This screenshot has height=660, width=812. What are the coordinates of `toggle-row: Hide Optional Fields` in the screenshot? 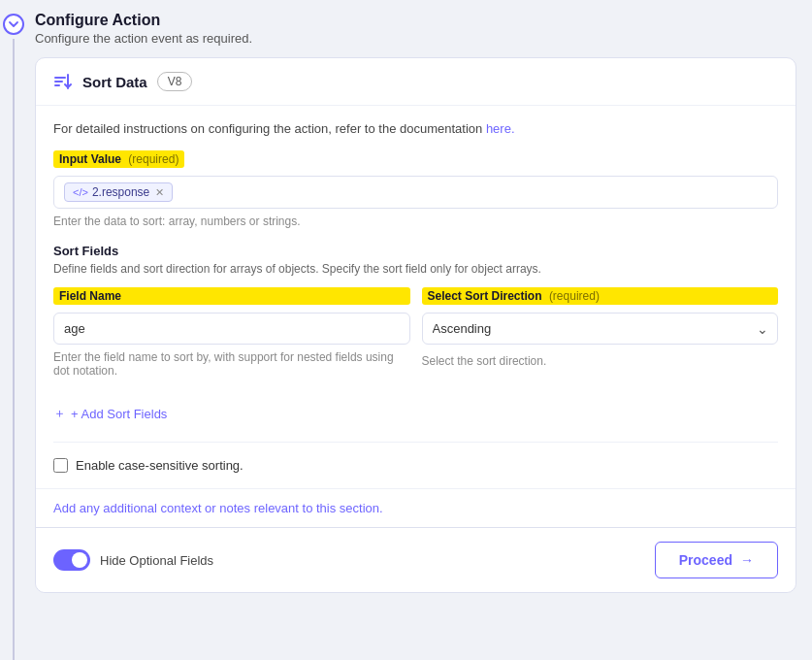 It's located at (134, 560).